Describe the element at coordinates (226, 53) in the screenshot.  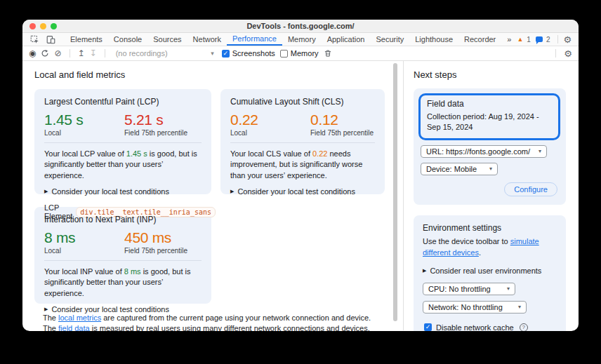
I see `screenshots-checkbox: ✓` at that location.